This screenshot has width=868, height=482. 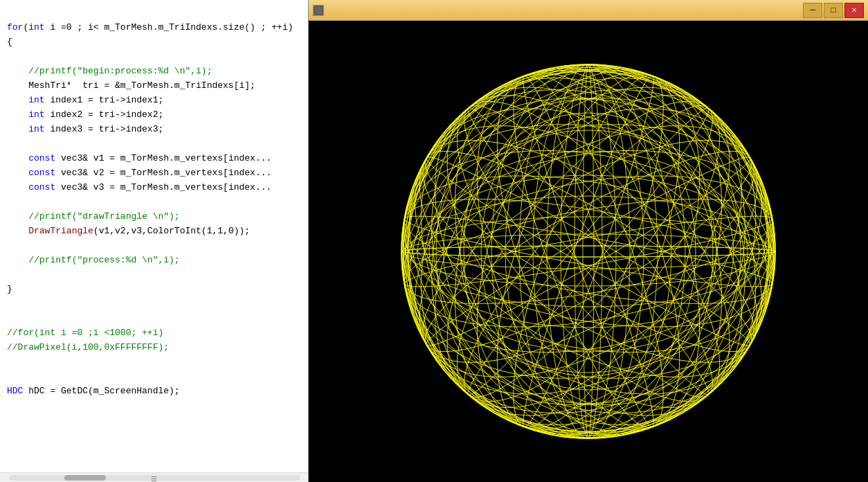 What do you see at coordinates (854, 10) in the screenshot?
I see `close-button: ✕` at bounding box center [854, 10].